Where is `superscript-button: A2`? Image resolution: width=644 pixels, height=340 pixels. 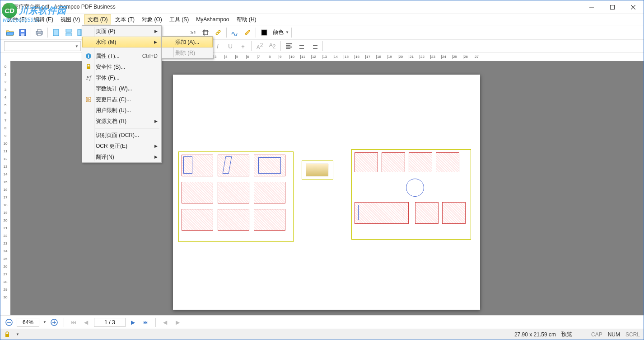 superscript-button: A2 is located at coordinates (260, 46).